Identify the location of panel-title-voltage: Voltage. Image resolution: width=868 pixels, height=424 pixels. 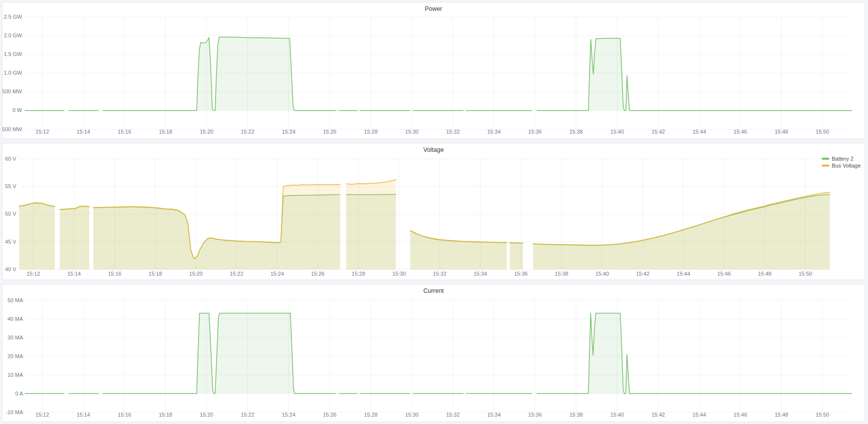
(433, 149).